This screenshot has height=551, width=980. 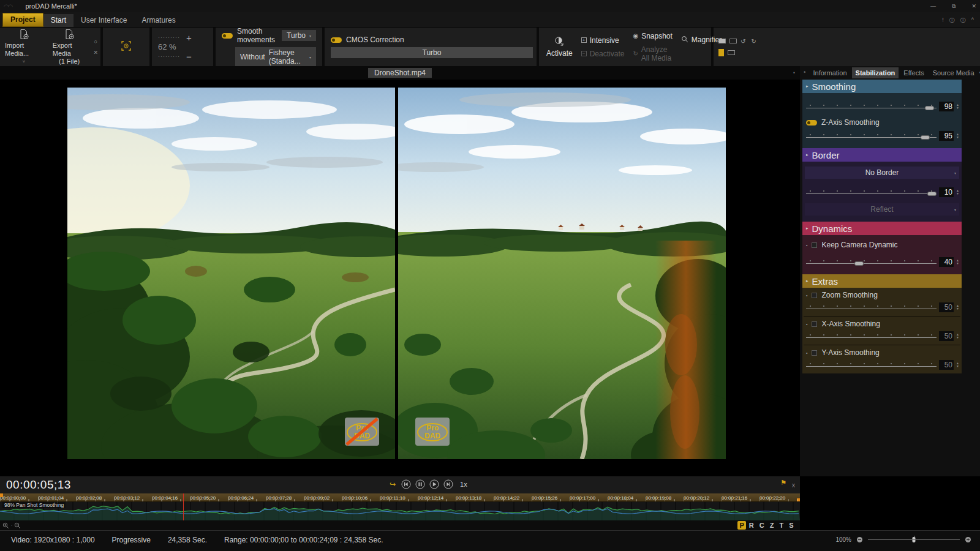 What do you see at coordinates (104, 21) in the screenshot?
I see `menu-tab-user-interface: User Interface` at bounding box center [104, 21].